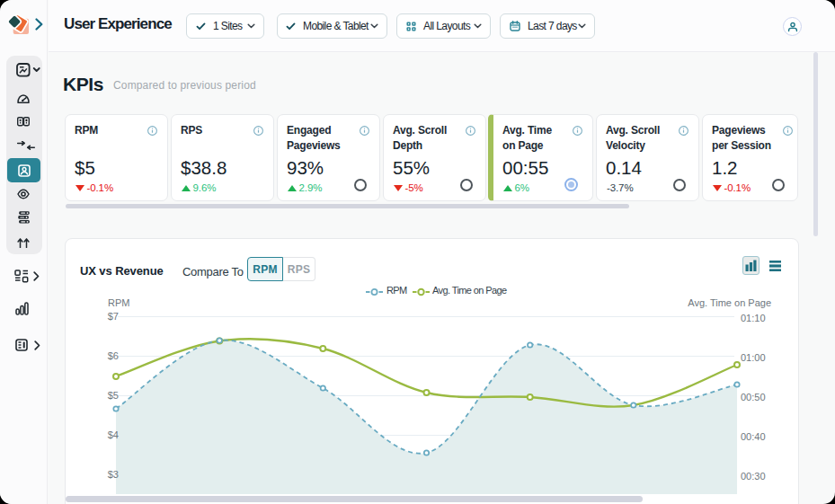  What do you see at coordinates (753, 397) in the screenshot?
I see `svg-text: 00:50` at bounding box center [753, 397].